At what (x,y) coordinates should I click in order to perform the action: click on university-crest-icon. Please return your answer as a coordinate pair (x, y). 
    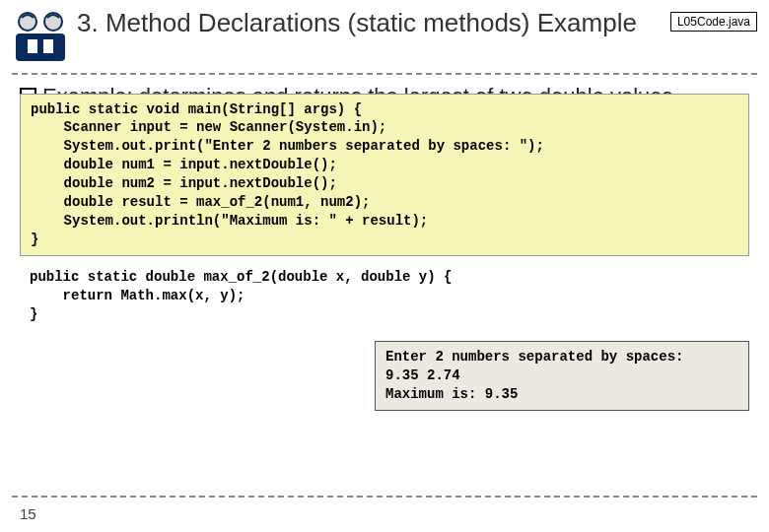
    Looking at the image, I should click on (40, 36).